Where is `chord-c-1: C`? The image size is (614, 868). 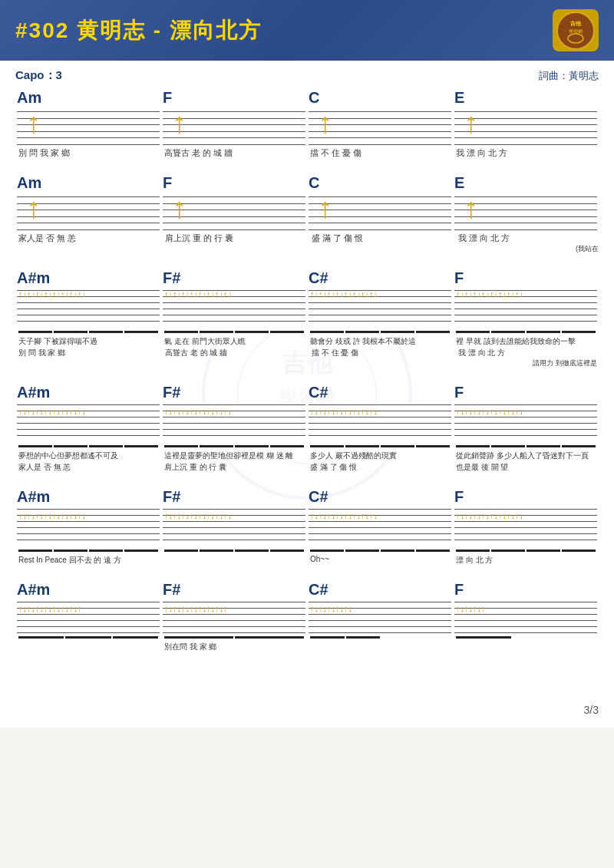
chord-c-1: C is located at coordinates (380, 98).